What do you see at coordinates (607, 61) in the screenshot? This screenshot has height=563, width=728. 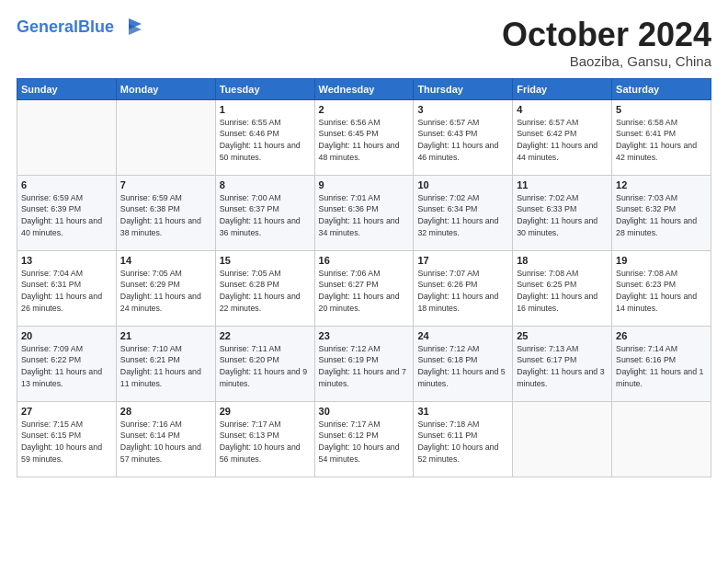 I see `location: Baoziba, Gansu, China` at bounding box center [607, 61].